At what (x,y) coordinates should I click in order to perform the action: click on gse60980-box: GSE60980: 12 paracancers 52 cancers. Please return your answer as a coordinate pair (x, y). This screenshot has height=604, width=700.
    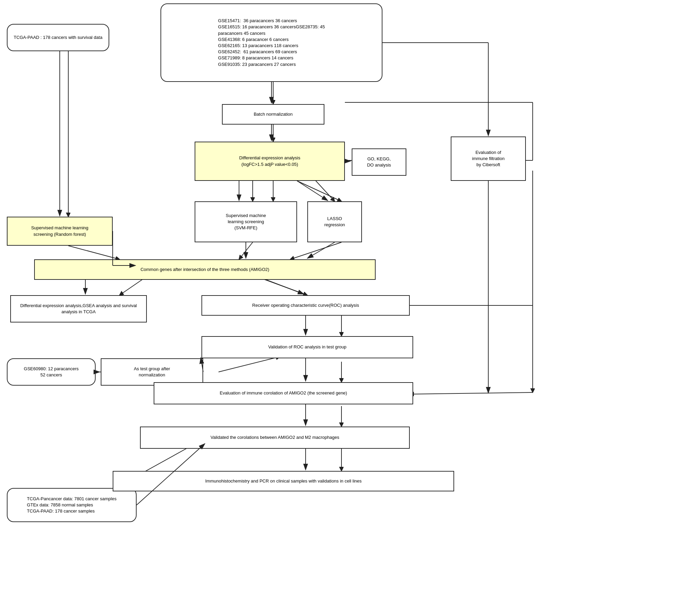
    Looking at the image, I should click on (51, 372).